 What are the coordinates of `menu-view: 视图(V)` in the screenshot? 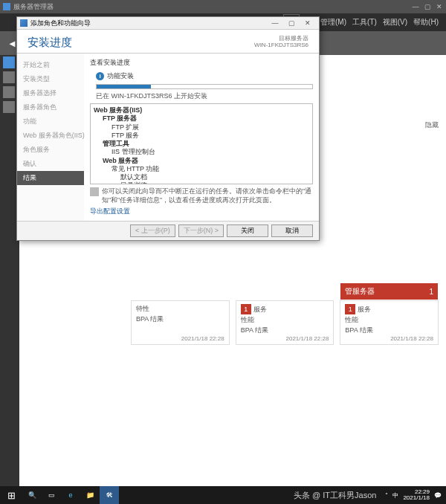 It's located at (395, 22).